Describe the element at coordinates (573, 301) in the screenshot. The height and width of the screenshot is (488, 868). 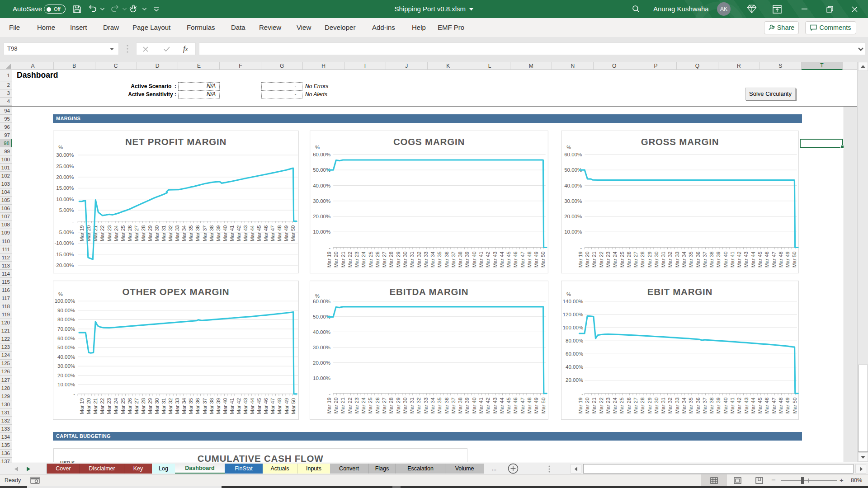
I see `svg-text: 140.00%` at that location.